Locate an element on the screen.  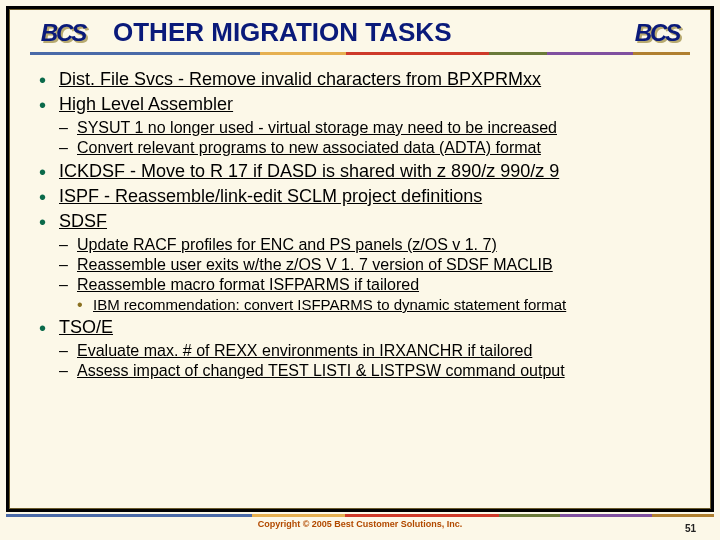
bullet-2: SYSUT 1 no longer used - virtual storage… is located at coordinates (360, 128).